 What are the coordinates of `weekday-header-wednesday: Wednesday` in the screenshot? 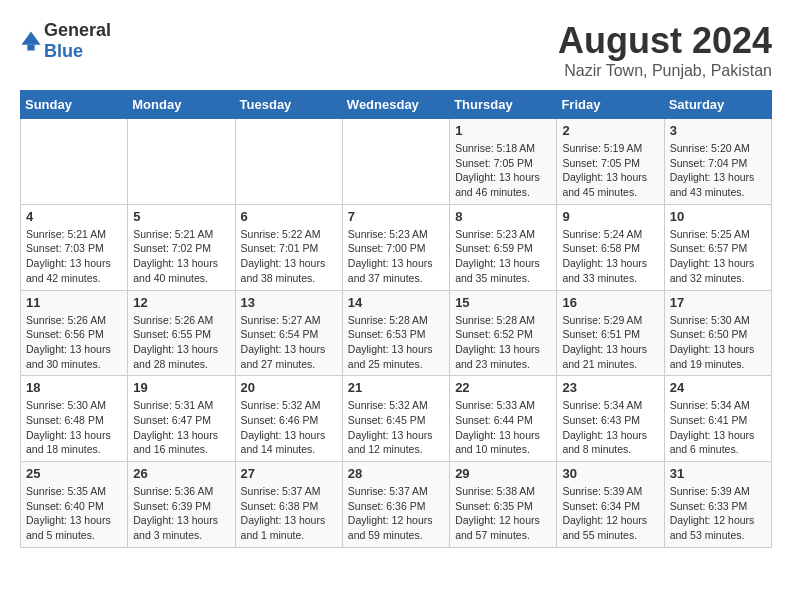 It's located at (396, 105).